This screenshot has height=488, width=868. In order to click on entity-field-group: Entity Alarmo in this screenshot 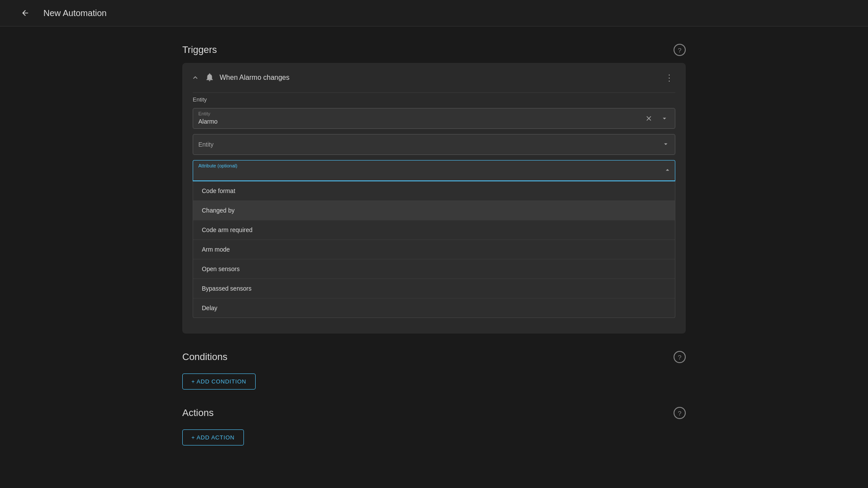, I will do `click(434, 118)`.